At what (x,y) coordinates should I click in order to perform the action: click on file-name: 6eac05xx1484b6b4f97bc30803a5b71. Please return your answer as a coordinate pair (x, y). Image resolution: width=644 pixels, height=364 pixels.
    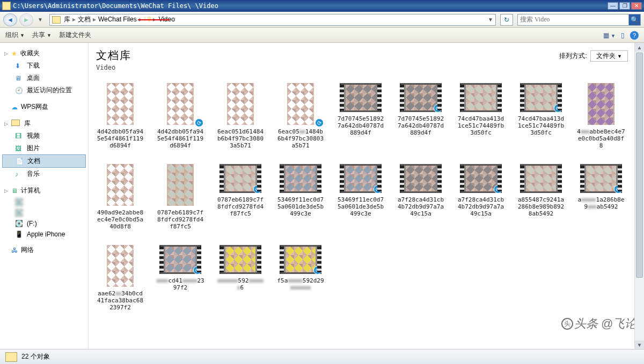
    Looking at the image, I should click on (301, 138).